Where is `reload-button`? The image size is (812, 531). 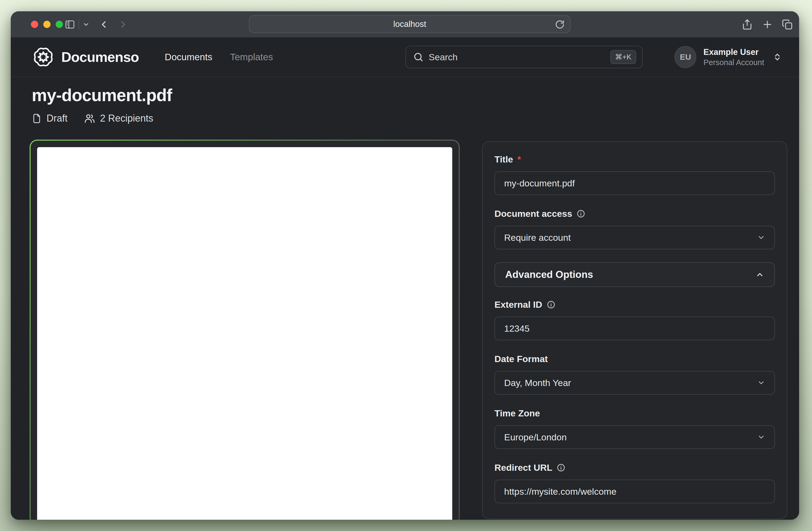
reload-button is located at coordinates (560, 25).